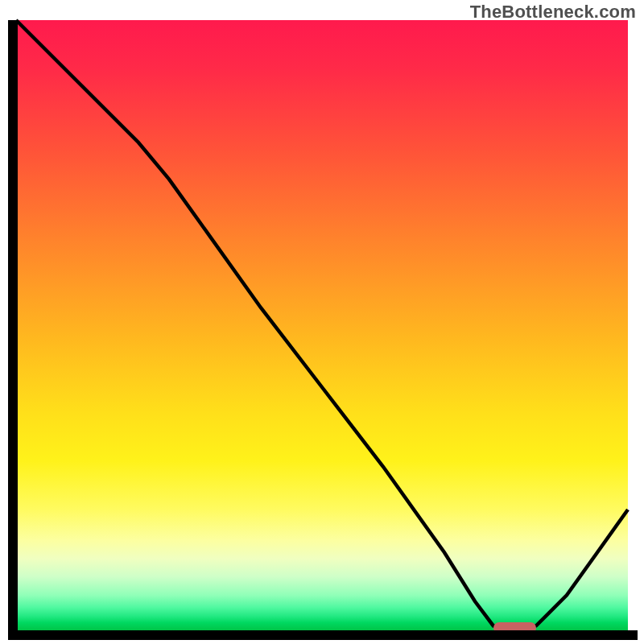 The image size is (644, 644). Describe the element at coordinates (323, 635) in the screenshot. I see `x-axis` at that location.